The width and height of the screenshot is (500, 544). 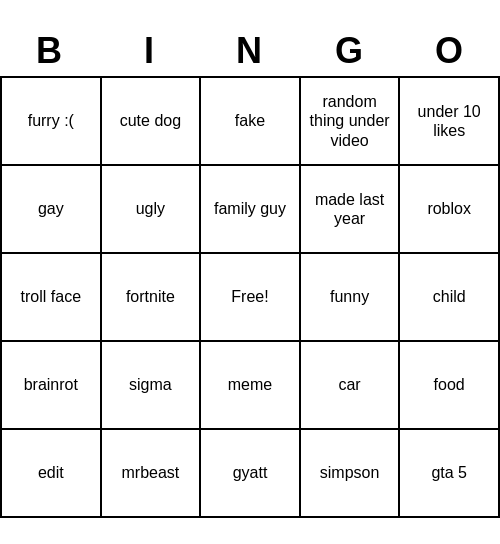 What do you see at coordinates (449, 208) in the screenshot?
I see `cell-text: roblox` at bounding box center [449, 208].